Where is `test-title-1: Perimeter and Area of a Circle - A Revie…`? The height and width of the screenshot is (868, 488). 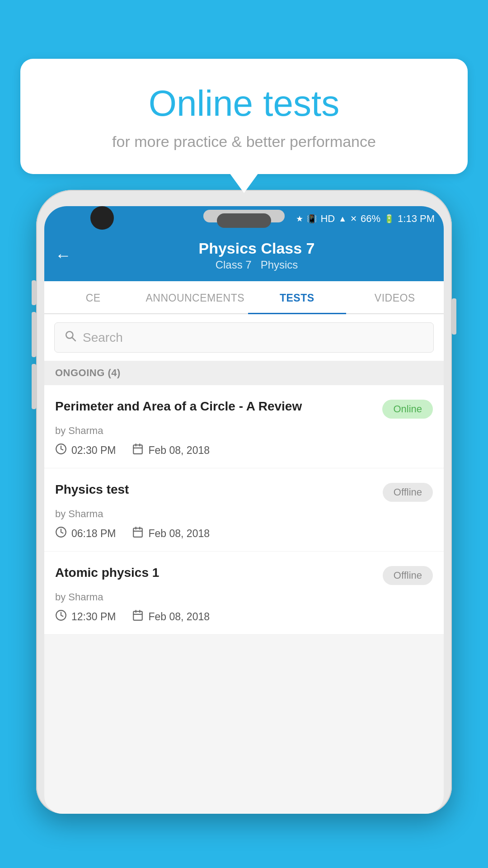
test-title-1: Perimeter and Area of a Circle - A Revie… is located at coordinates (219, 406).